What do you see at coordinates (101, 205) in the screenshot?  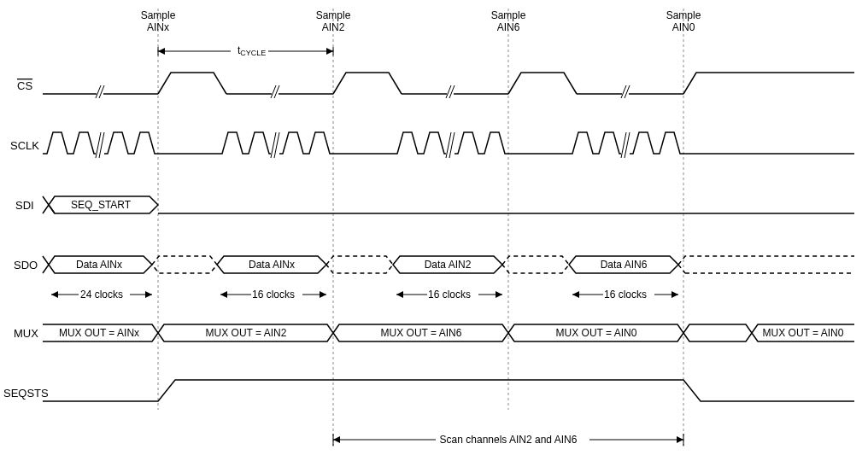 I see `sdi-frame-label: SEQ_START` at bounding box center [101, 205].